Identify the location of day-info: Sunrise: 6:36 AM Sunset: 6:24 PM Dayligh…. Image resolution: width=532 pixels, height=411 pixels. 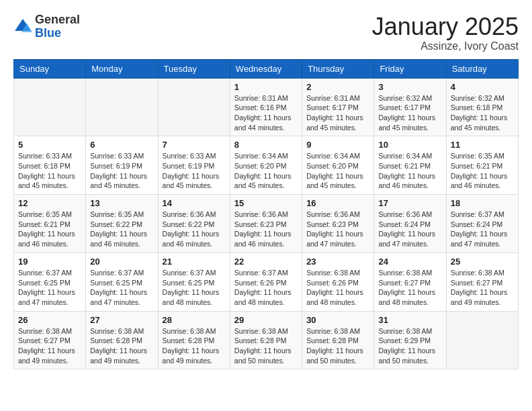
(410, 230).